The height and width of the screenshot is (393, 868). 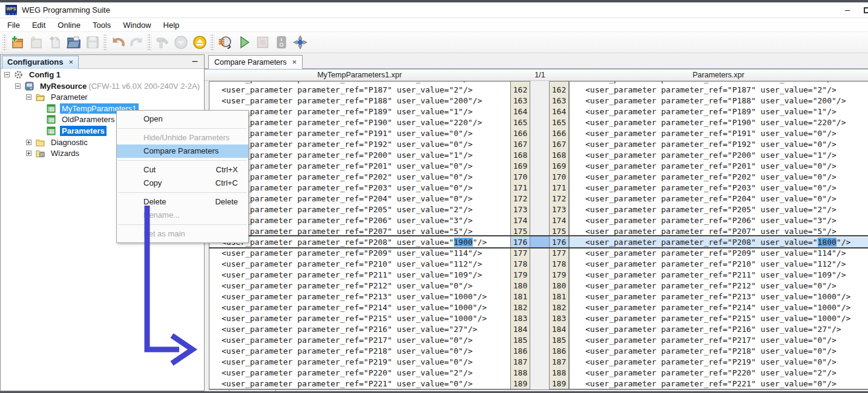 I want to click on build-tools-icon, so click(x=162, y=42).